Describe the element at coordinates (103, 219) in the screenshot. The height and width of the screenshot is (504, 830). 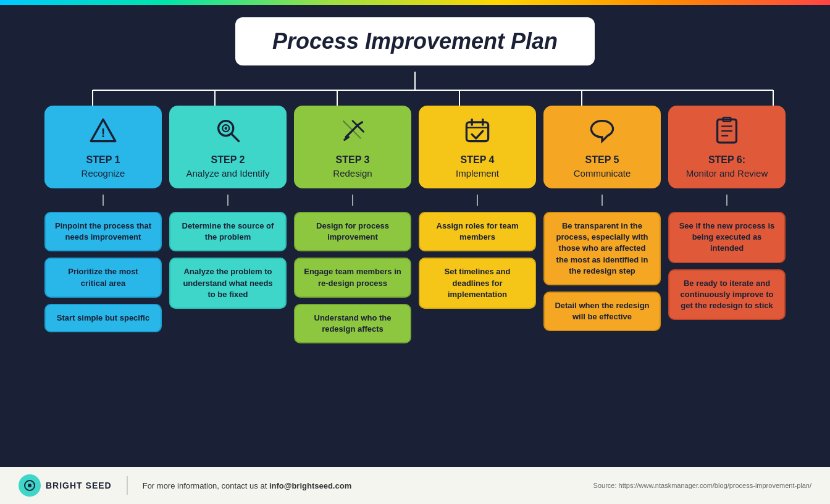
I see `step-col-1: ! STEP 1 Recognize Pinpoint the process …` at that location.